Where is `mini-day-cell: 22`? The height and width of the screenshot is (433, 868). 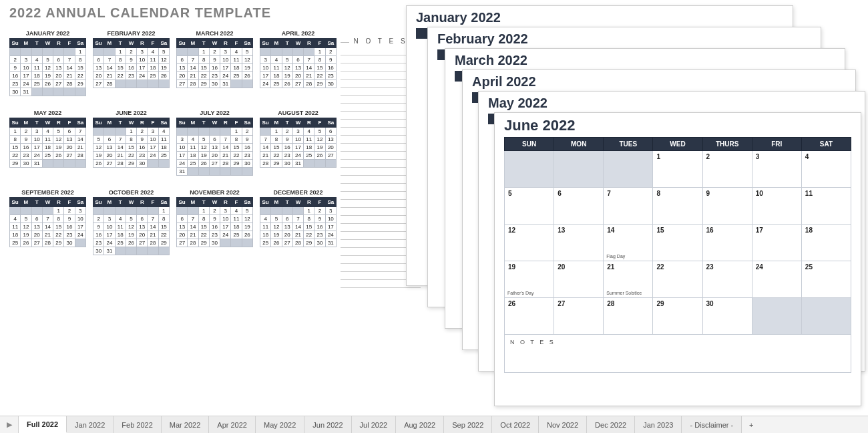
mini-day-cell: 22 is located at coordinates (59, 235).